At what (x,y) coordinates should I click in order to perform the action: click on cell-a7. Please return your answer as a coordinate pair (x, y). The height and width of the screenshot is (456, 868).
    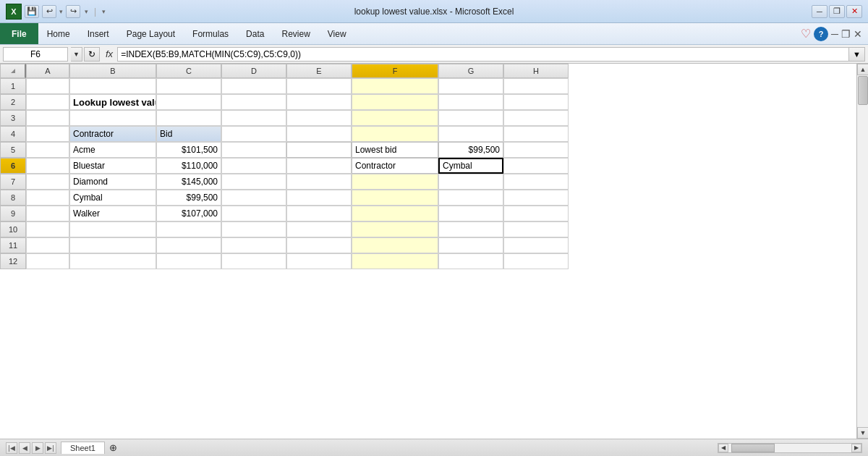
    Looking at the image, I should click on (48, 182).